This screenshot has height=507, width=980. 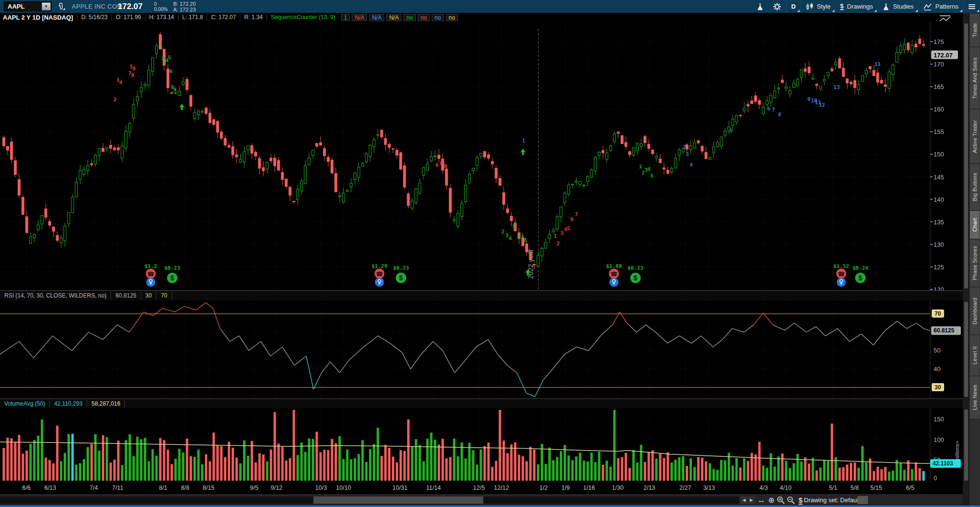 What do you see at coordinates (185, 10) in the screenshot?
I see `ask-value: A: 172.23` at bounding box center [185, 10].